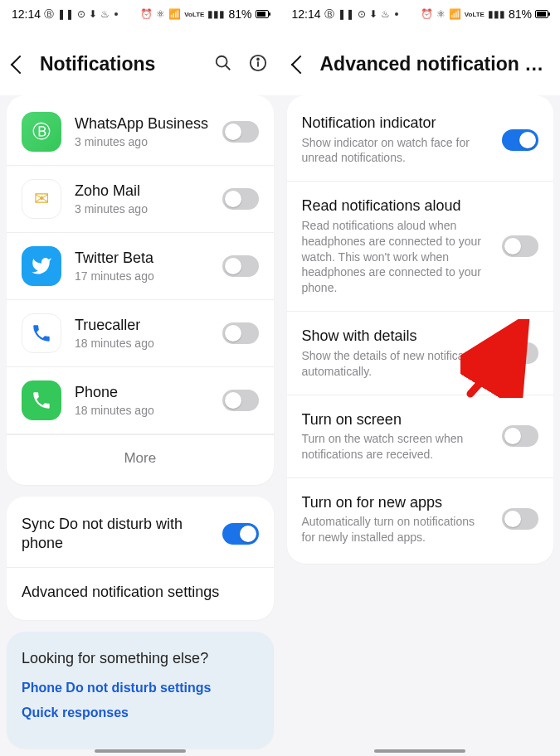 The image size is (560, 756). I want to click on setting-sub: Automatically turn on notifications for …, so click(397, 530).